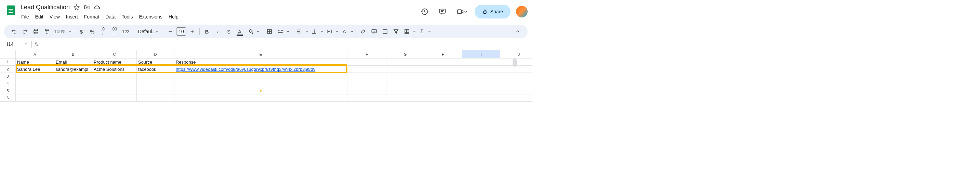 The image size is (980, 195). What do you see at coordinates (8, 62) in the screenshot?
I see `row-header-1: 1` at bounding box center [8, 62].